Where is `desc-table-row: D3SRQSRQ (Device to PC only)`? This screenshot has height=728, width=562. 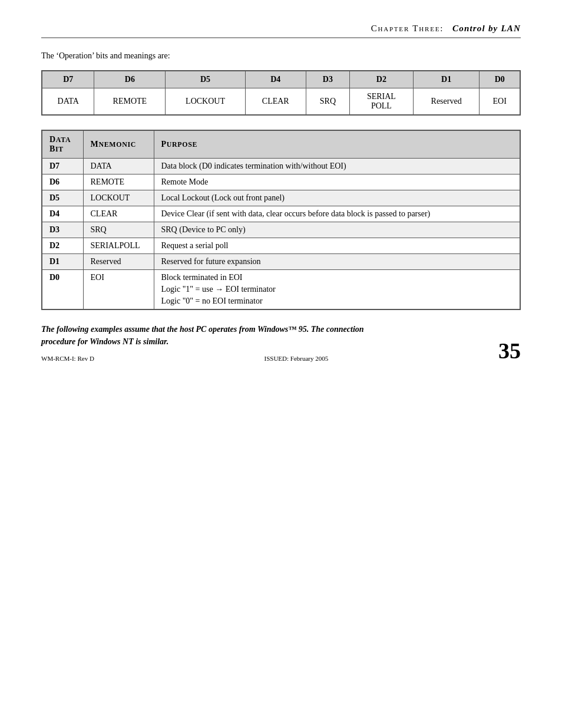 desc-table-row: D3SRQSRQ (Device to PC only) is located at coordinates (281, 230).